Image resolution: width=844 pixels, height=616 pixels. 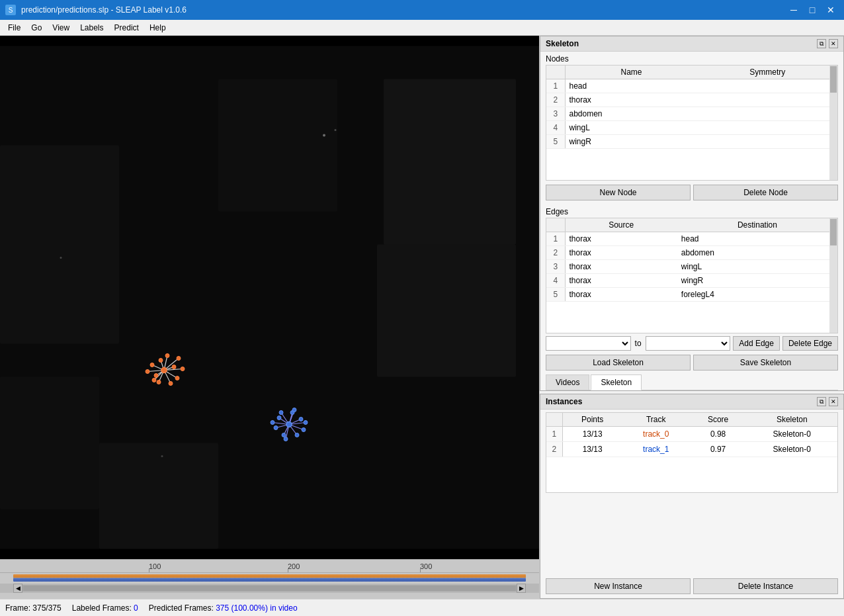 I want to click on inst-track-2: track_1, so click(x=656, y=450).